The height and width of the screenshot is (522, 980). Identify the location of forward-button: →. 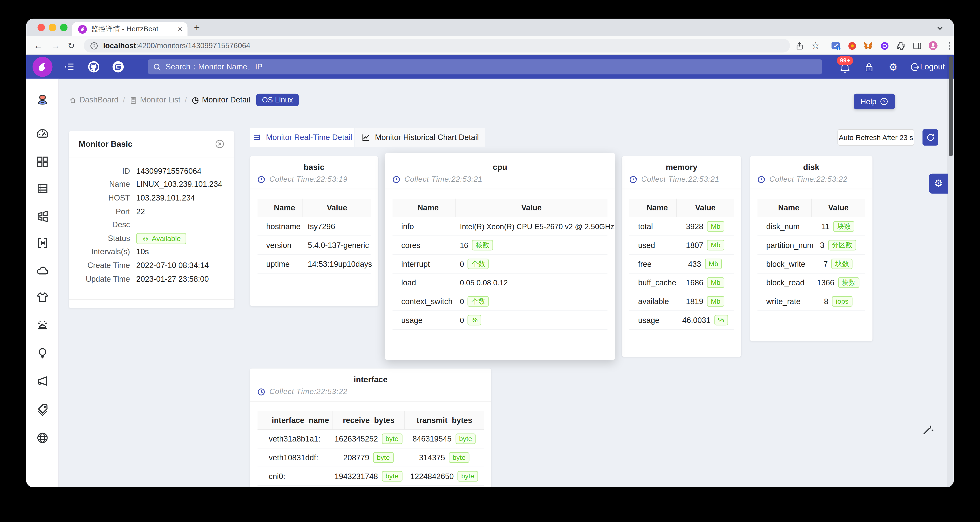
(56, 45).